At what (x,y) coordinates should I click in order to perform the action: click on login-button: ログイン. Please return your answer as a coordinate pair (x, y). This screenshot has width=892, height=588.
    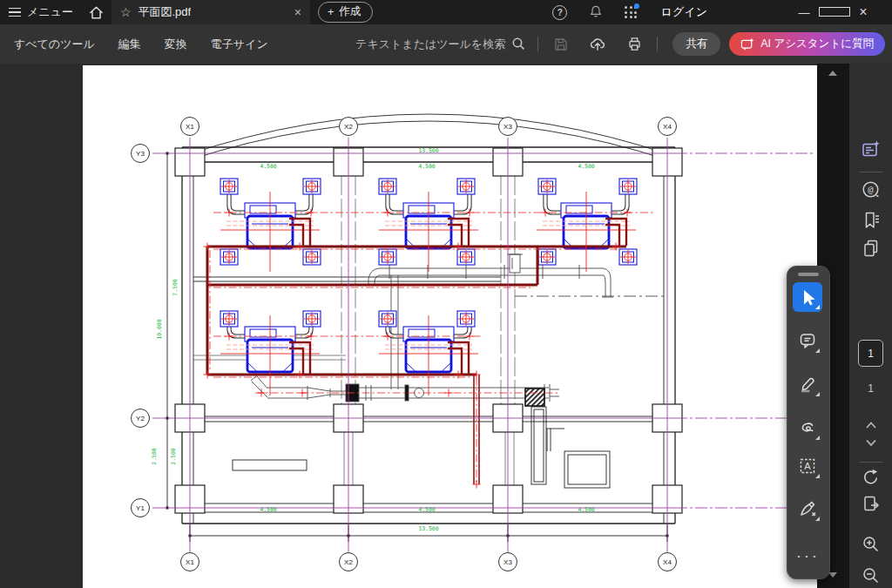
    Looking at the image, I should click on (685, 12).